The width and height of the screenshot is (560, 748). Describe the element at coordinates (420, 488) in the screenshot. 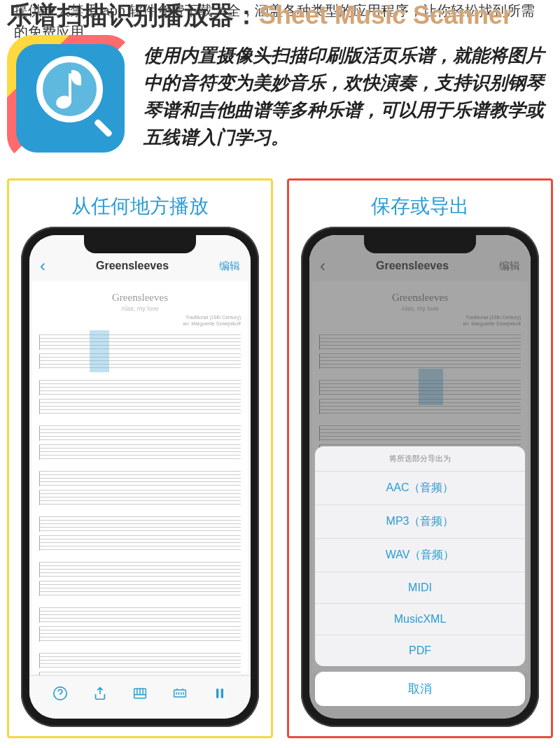

I see `export-option-aac: AAC（音频）` at that location.